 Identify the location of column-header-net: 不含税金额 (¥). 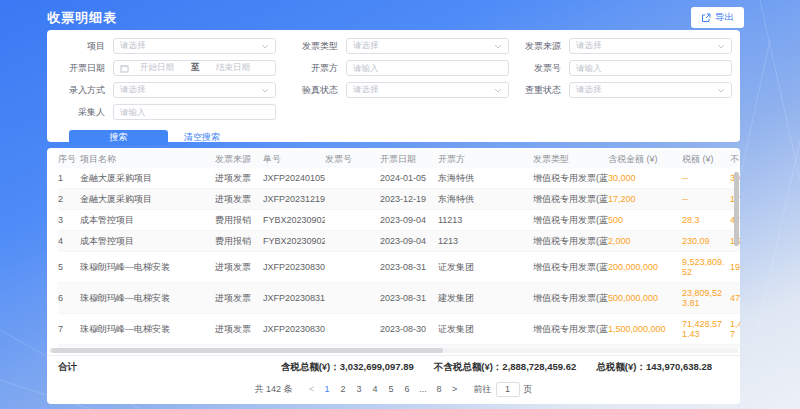
(735, 159).